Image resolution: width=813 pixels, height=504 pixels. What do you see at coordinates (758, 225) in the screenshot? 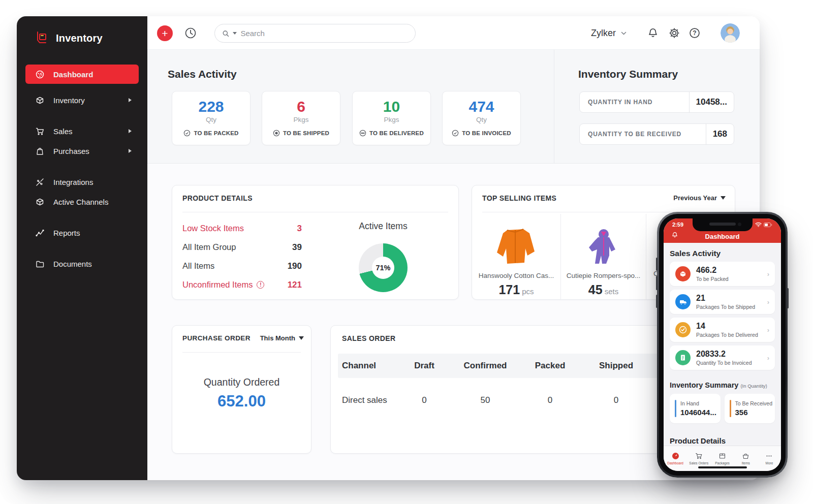
I see `wifi-icon` at bounding box center [758, 225].